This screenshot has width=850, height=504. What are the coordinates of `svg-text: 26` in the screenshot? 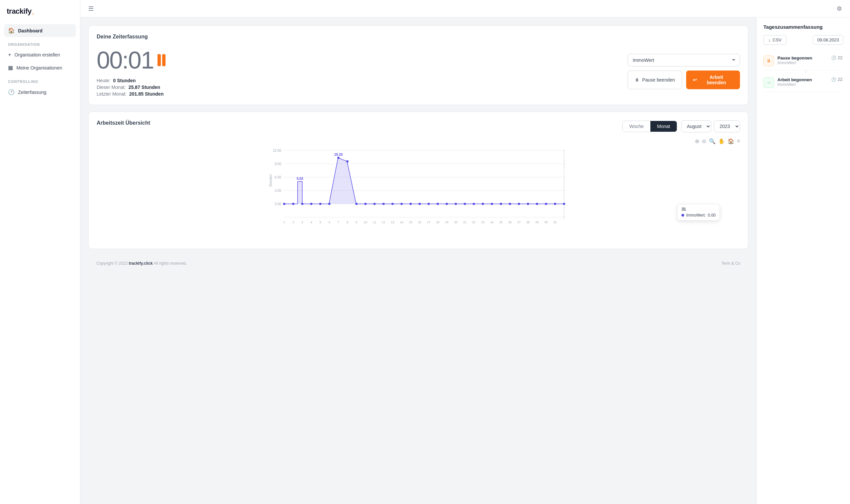 It's located at (510, 222).